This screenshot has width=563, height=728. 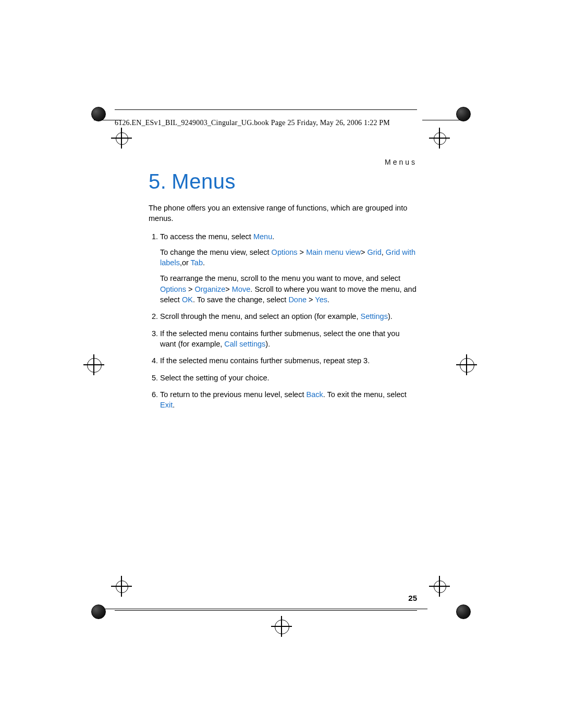 I want to click on page-number: 25, so click(x=413, y=598).